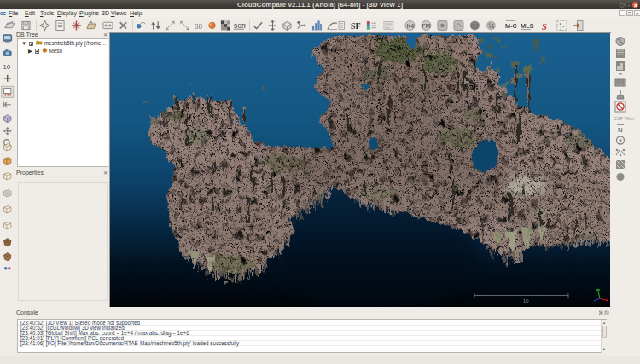 The image size is (640, 364). Describe the element at coordinates (544, 26) in the screenshot. I see `svg-text: S` at that location.